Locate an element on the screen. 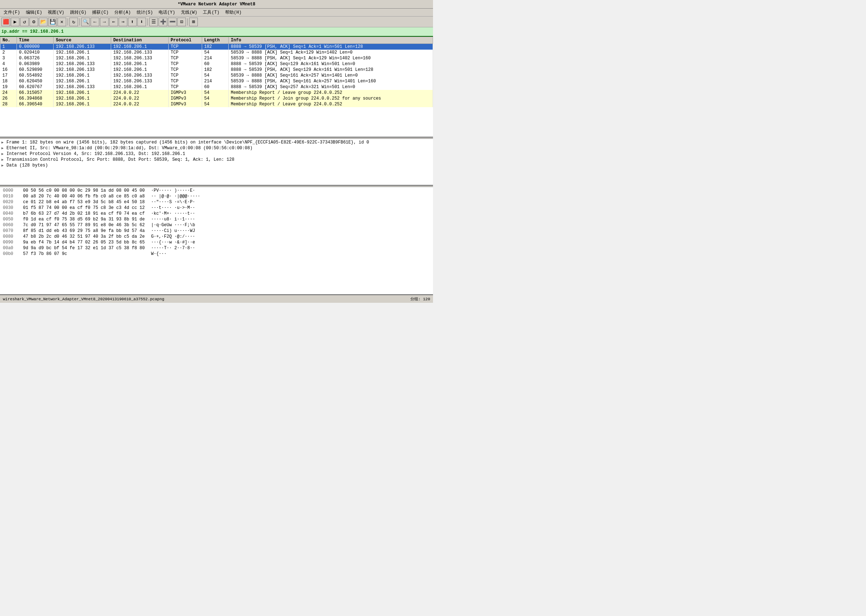  menu-item-go: 跳转(G) is located at coordinates (78, 13).